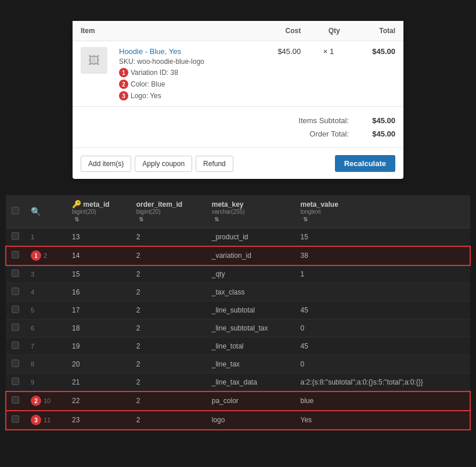 This screenshot has height=467, width=476. Describe the element at coordinates (99, 329) in the screenshot. I see `cell-meta-id: 18` at that location.